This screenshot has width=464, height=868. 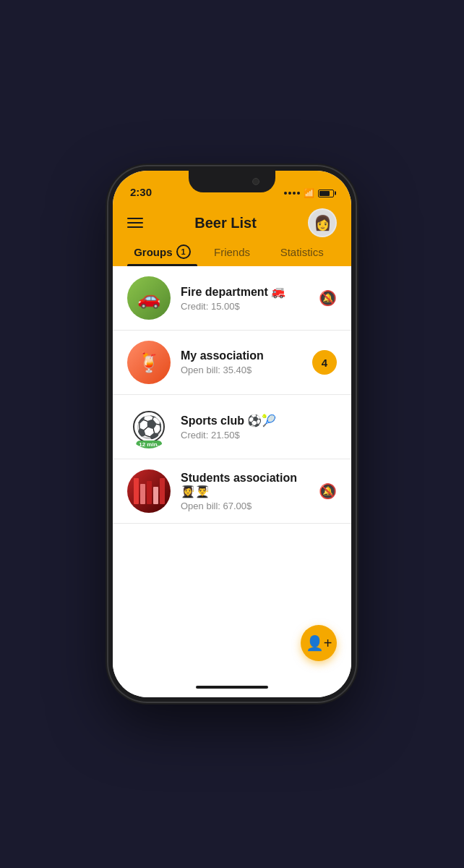 I want to click on group-info: My association Open bill: 35.40$, so click(x=243, y=362).